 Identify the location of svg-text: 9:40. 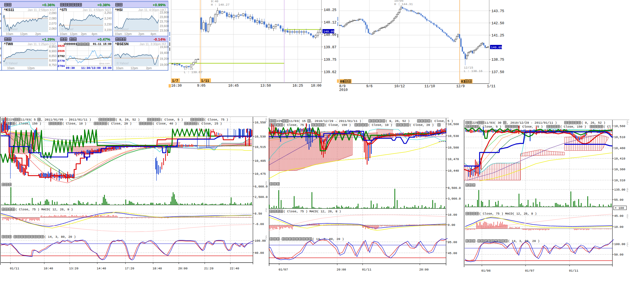
(215, 2).